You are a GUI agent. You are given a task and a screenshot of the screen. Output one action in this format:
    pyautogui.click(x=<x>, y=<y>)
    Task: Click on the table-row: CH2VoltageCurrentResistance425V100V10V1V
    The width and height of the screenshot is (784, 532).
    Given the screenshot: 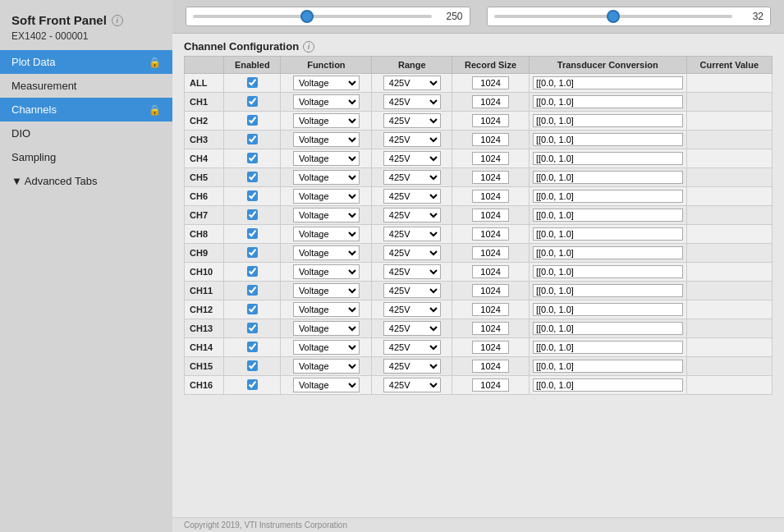 What is the action you would take?
    pyautogui.click(x=479, y=122)
    